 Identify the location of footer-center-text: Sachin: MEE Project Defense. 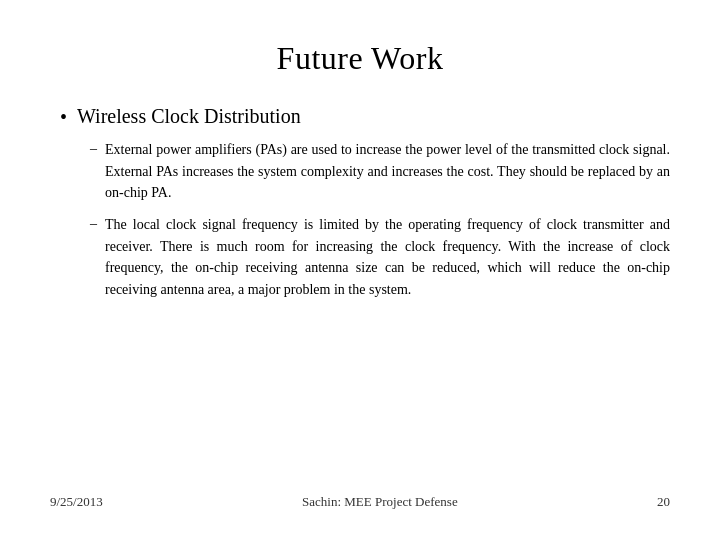
(380, 502).